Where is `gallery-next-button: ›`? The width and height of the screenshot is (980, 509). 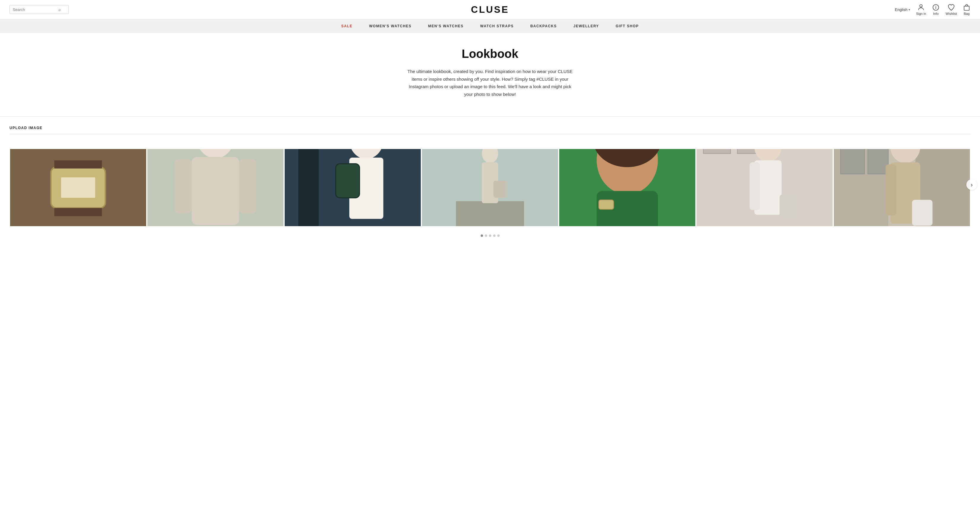
gallery-next-button: › is located at coordinates (972, 185).